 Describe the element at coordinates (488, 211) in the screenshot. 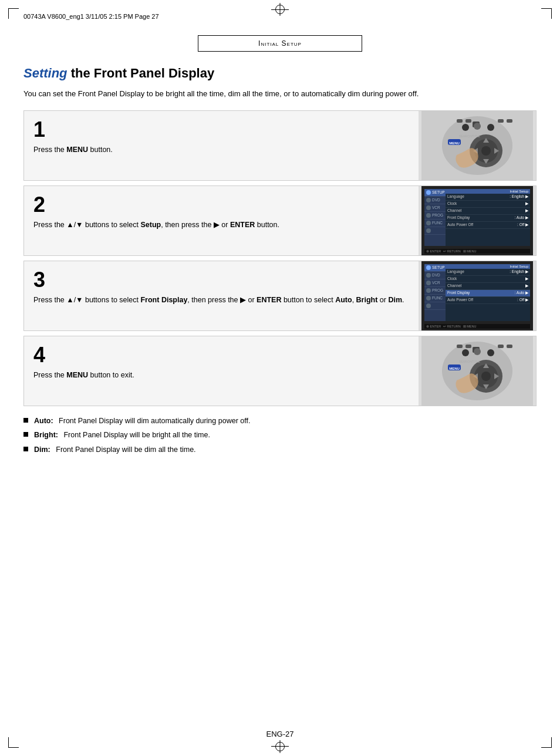

I see `row-channel: Channel▶` at that location.